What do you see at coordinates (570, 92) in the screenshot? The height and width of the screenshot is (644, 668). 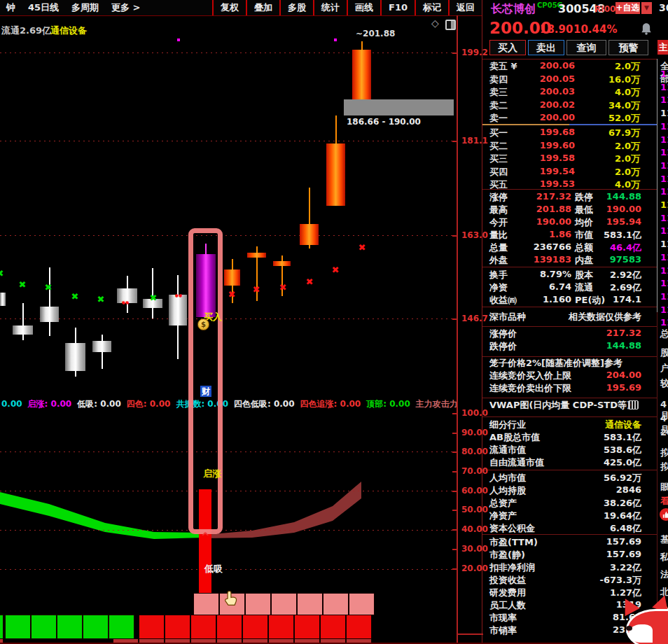 I see `sell-level-3: 卖三200.034.0万` at bounding box center [570, 92].